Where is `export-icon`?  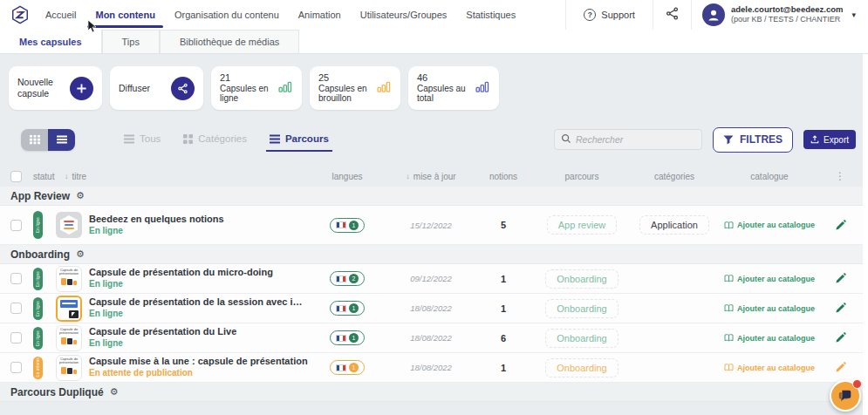
export-icon is located at coordinates (815, 139).